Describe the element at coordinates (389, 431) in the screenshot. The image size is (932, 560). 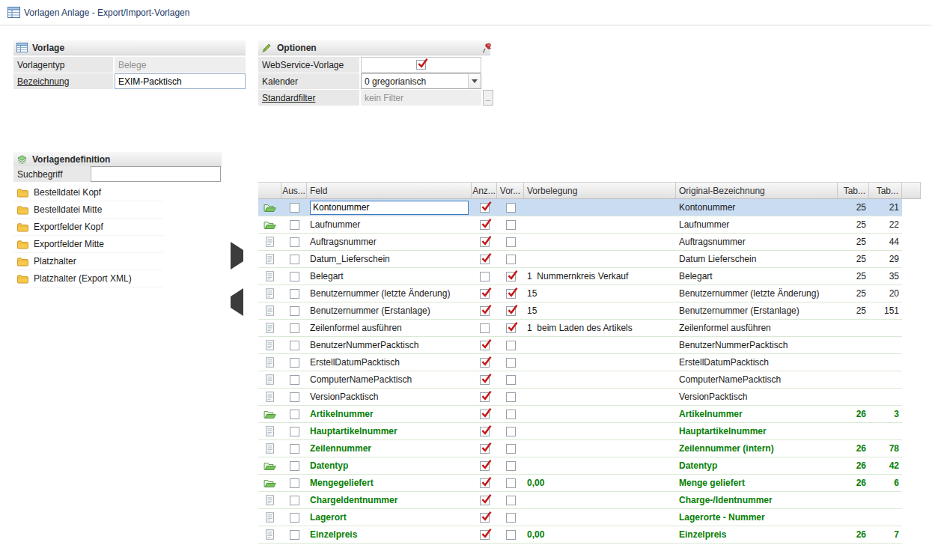
I see `feld-cell: Hauptartikelnummer` at that location.